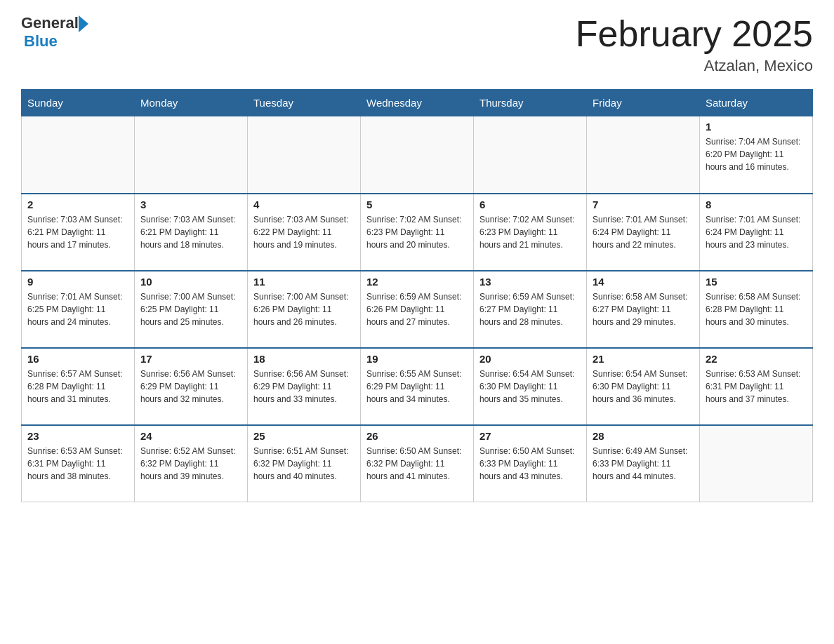  I want to click on month-title: February 2025, so click(694, 34).